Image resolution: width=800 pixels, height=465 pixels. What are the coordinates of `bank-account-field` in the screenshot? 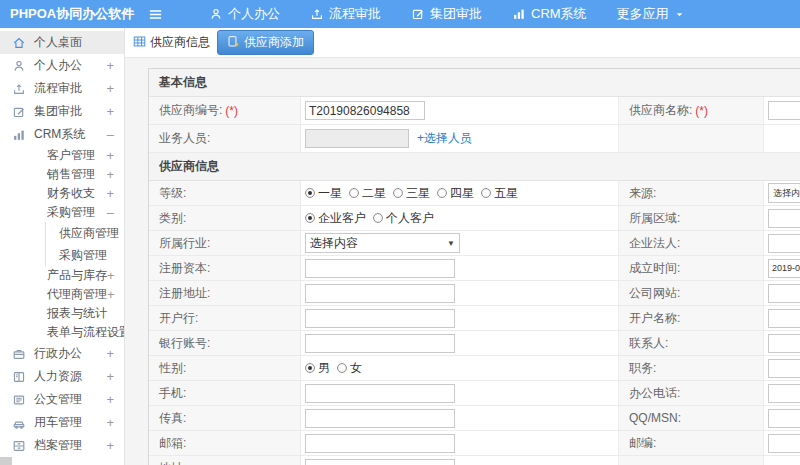 It's located at (380, 344).